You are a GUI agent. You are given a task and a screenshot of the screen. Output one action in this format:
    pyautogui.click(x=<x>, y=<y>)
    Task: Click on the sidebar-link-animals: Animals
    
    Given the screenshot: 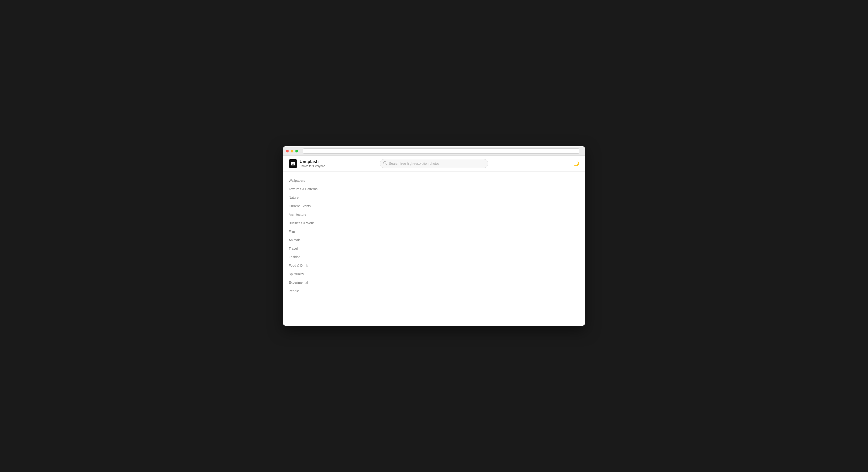 What is the action you would take?
    pyautogui.click(x=315, y=240)
    